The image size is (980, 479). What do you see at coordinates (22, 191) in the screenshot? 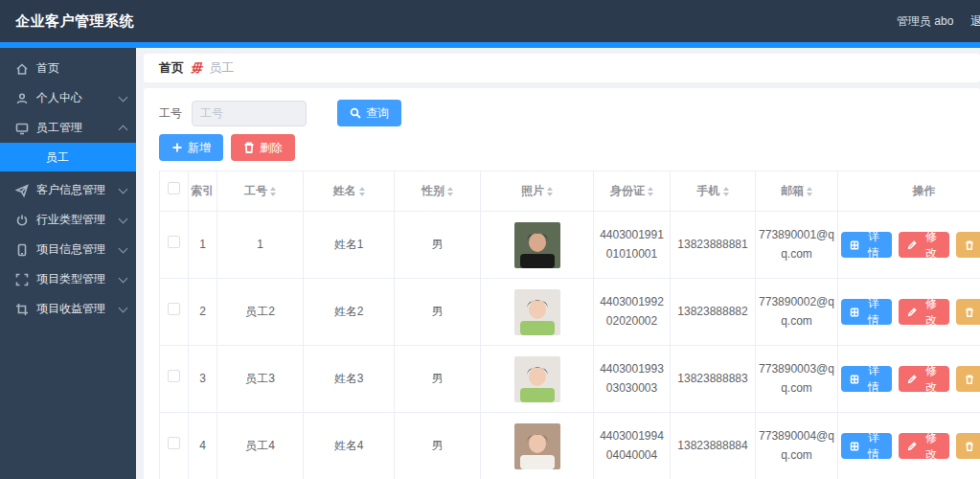
I see `send-icon` at bounding box center [22, 191].